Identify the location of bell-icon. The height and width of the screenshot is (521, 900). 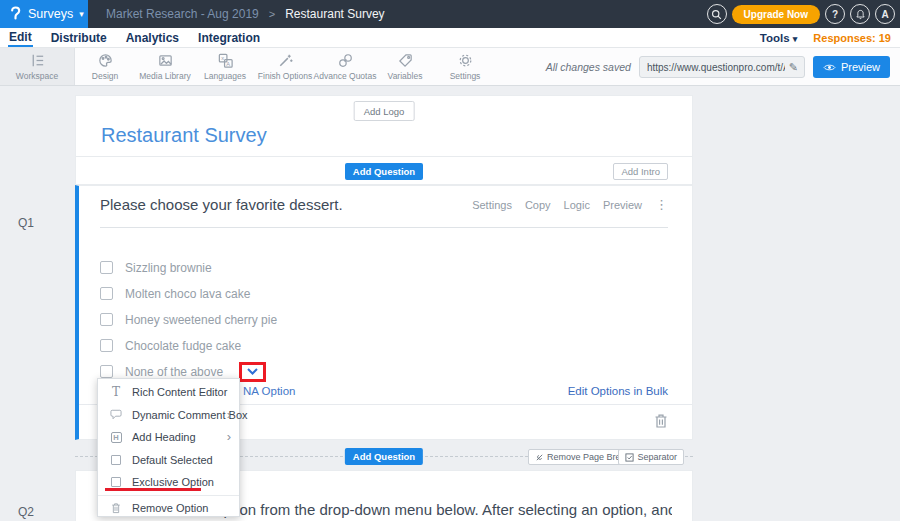
(860, 14).